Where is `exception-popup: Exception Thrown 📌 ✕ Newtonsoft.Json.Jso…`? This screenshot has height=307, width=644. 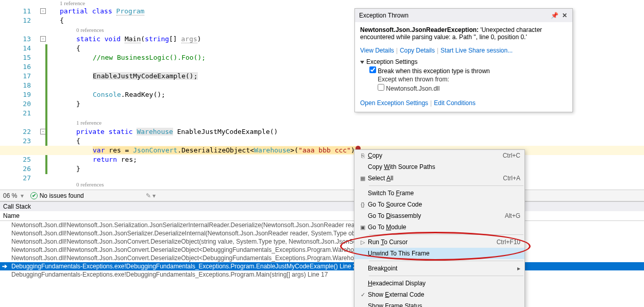
exception-popup: Exception Thrown 📌 ✕ Newtonsoft.Json.Jso… is located at coordinates (464, 60).